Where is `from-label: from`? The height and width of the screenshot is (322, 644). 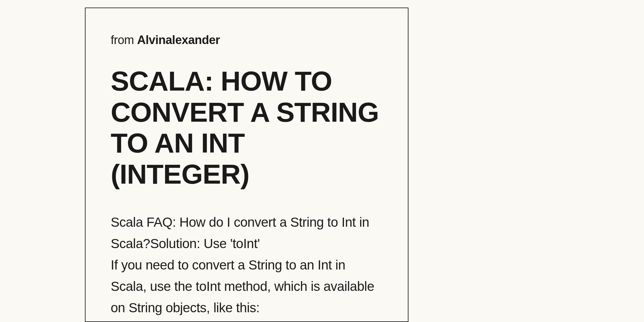 from-label: from is located at coordinates (124, 40).